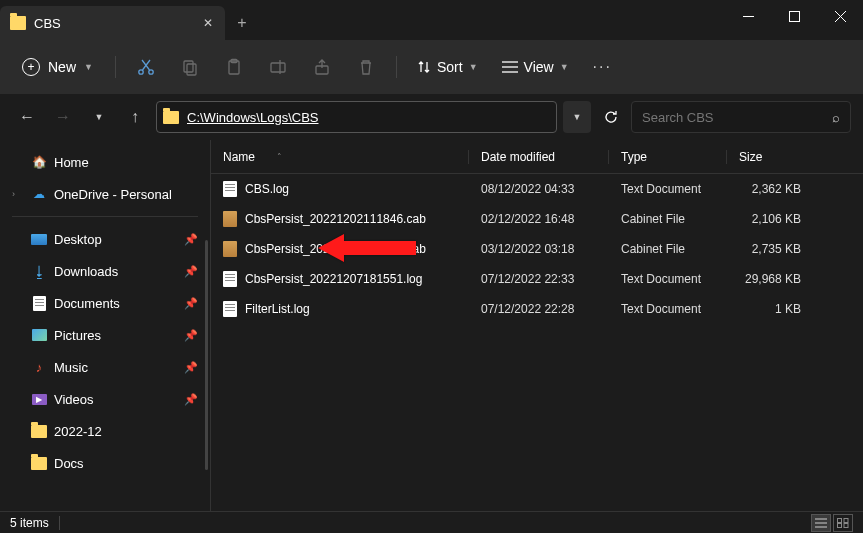 The image size is (863, 533). What do you see at coordinates (30, 523) in the screenshot?
I see `item-count: 5 items` at bounding box center [30, 523].